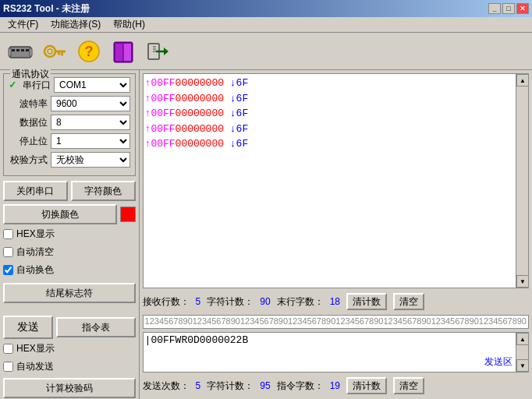 The height and width of the screenshot is (399, 532). What do you see at coordinates (329, 352) in the screenshot?
I see `send-input` at bounding box center [329, 352].